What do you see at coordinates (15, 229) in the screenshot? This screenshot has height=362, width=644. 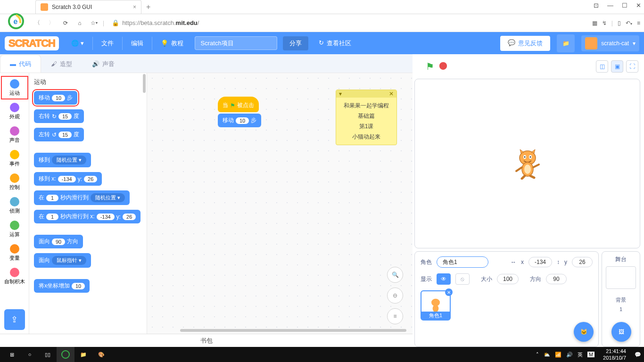 I see `category-operators: 运算` at bounding box center [15, 229].